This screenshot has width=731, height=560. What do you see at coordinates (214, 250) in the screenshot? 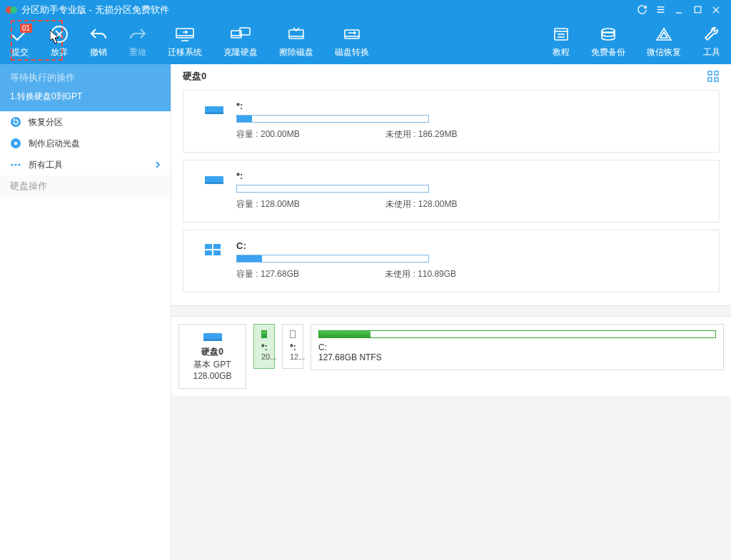
I see `windows-icon` at bounding box center [214, 250].